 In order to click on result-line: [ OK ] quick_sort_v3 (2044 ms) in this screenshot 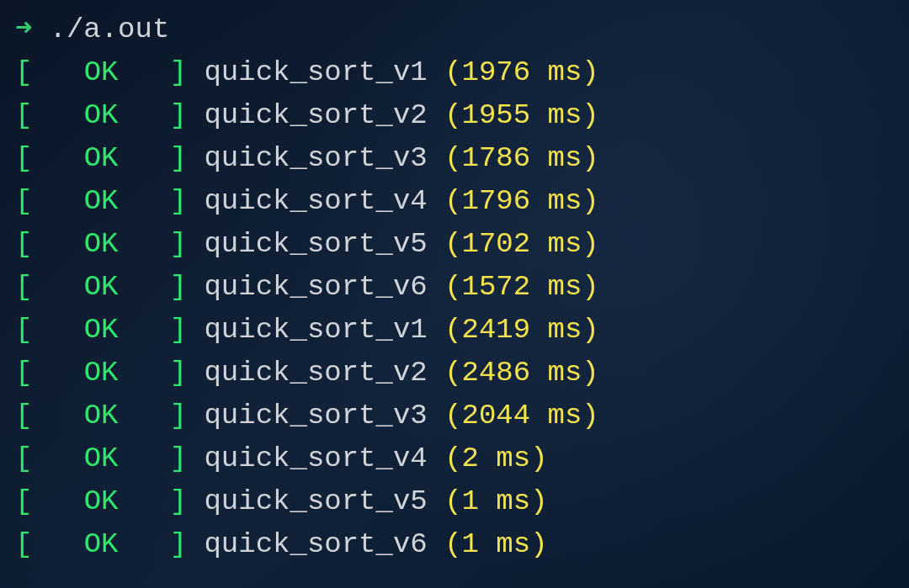, I will do `click(454, 416)`.